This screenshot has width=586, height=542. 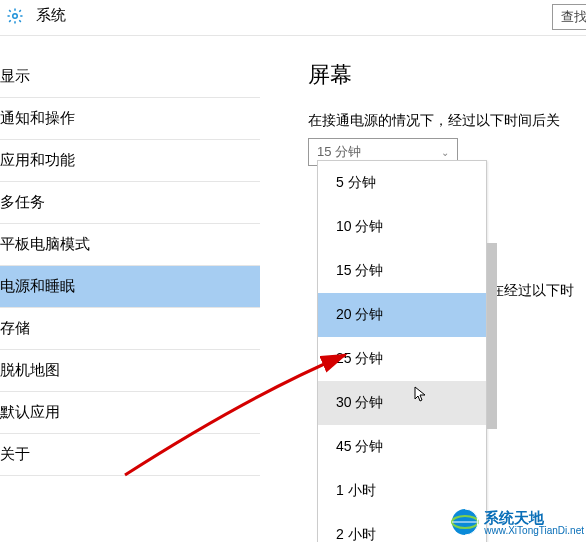 I want to click on section-title: 屏幕, so click(x=447, y=75).